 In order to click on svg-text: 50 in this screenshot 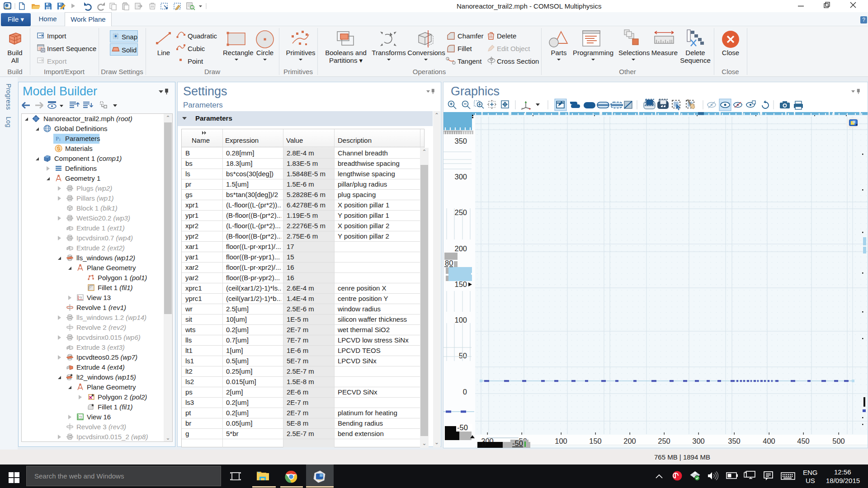, I will do `click(463, 356)`.